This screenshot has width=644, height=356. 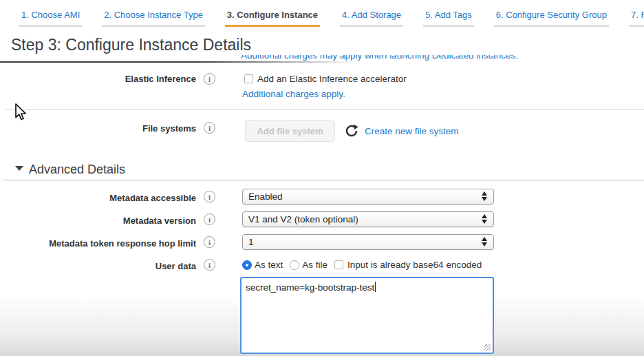 I want to click on row-divider, so click(x=325, y=110).